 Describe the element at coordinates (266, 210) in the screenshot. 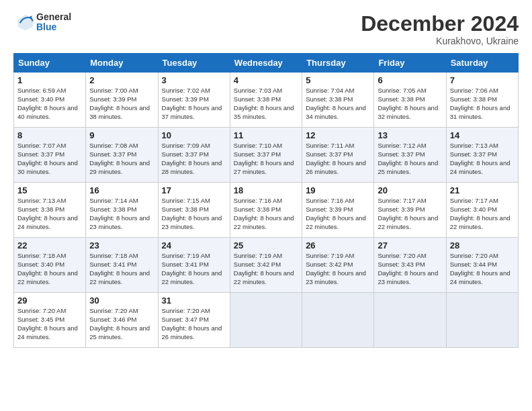

I see `calendar-cell: 18Sunrise: 7:16 AMSunset: 3:38 PMDayligh…` at that location.